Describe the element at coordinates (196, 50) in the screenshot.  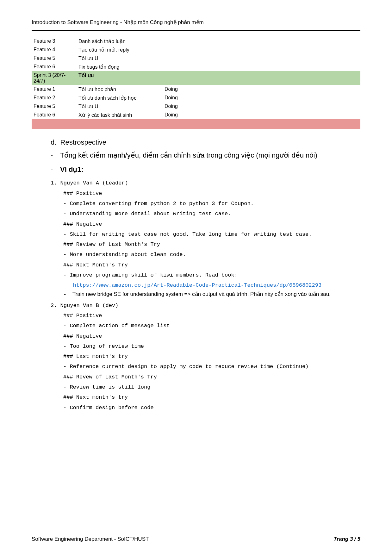
I see `table-row: Feature 4 Tạo câu hỏi mới, reply` at that location.